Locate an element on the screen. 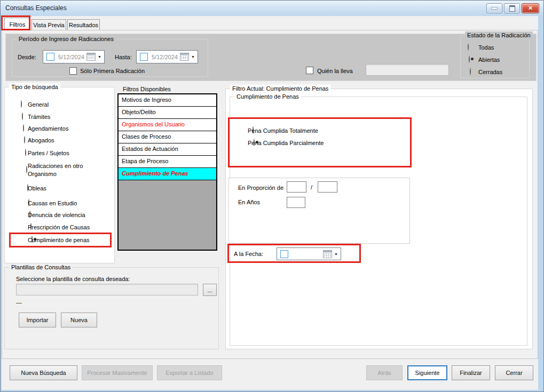  radio-agendamientos-label: Agendamientos is located at coordinates (48, 129).